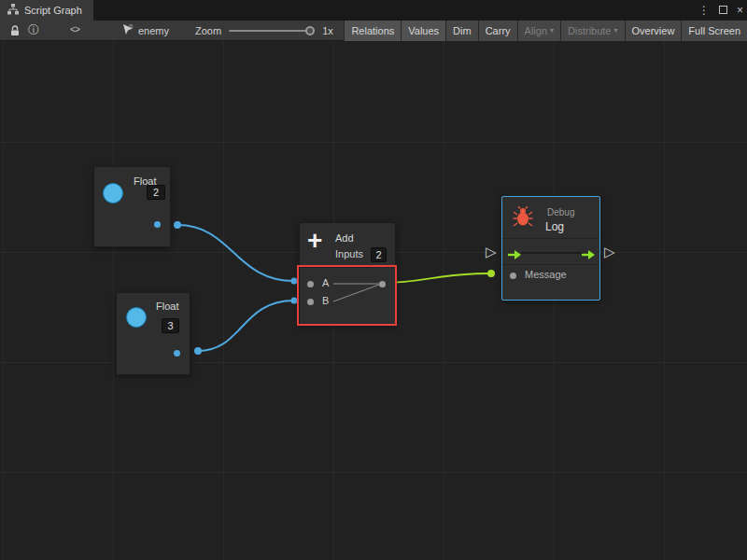 The width and height of the screenshot is (747, 560). Describe the element at coordinates (523, 218) in the screenshot. I see `bug-icon` at that location.